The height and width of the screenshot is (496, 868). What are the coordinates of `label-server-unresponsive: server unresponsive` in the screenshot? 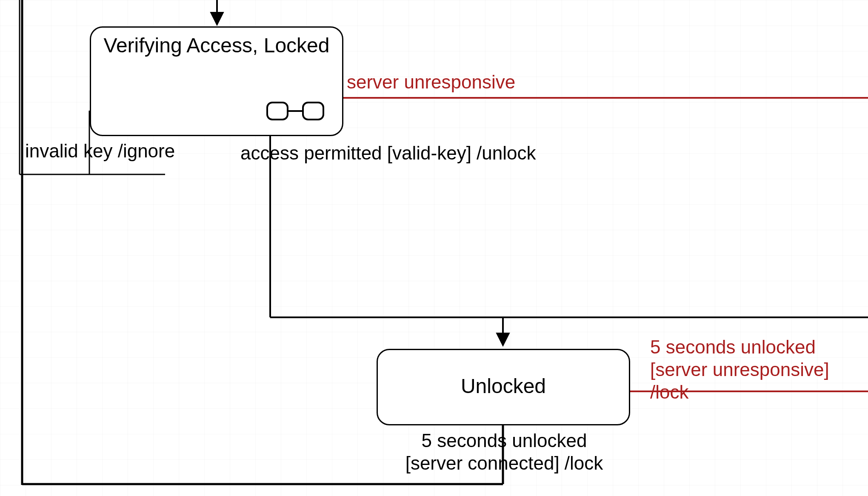 It's located at (431, 82).